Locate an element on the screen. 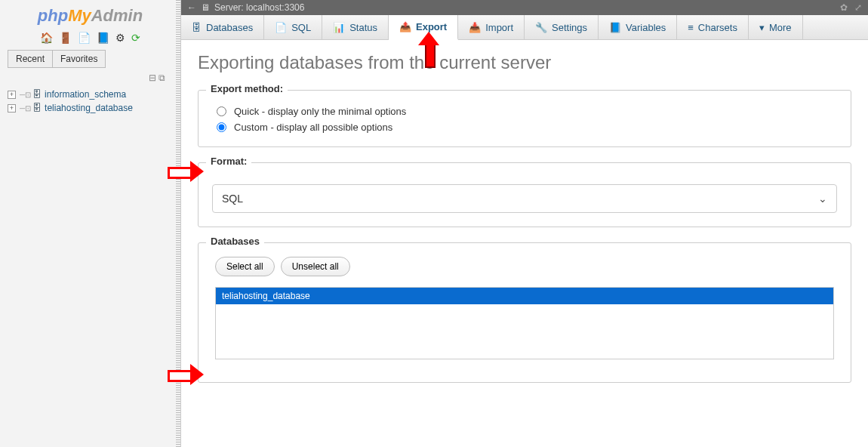 The image size is (868, 447). fullscreen-icon: ⤢ is located at coordinates (858, 8).